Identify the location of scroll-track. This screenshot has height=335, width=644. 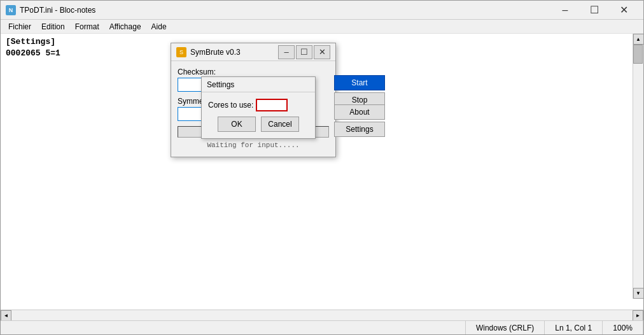
(638, 166).